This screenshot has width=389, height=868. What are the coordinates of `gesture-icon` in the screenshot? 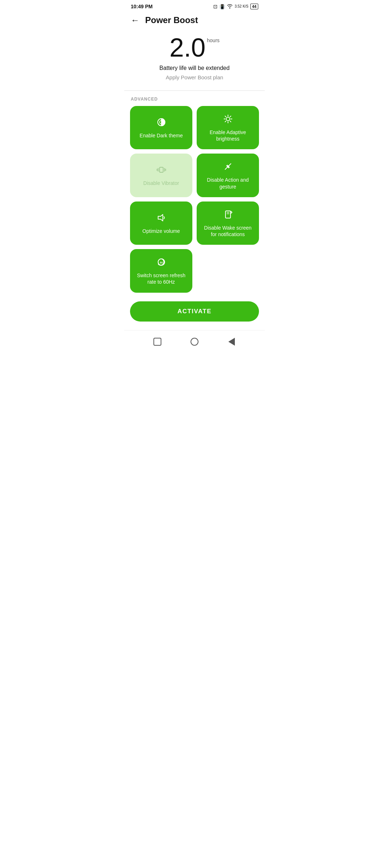 It's located at (228, 167).